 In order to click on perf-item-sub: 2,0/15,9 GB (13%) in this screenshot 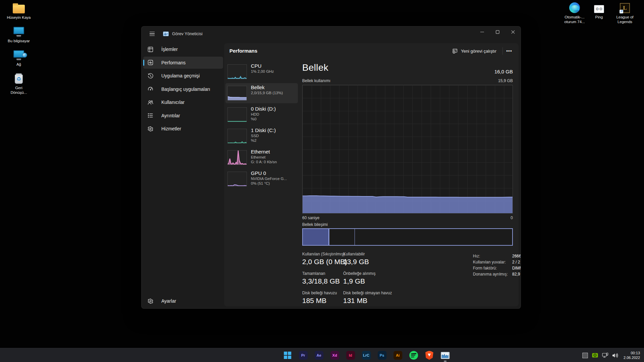, I will do `click(274, 93)`.